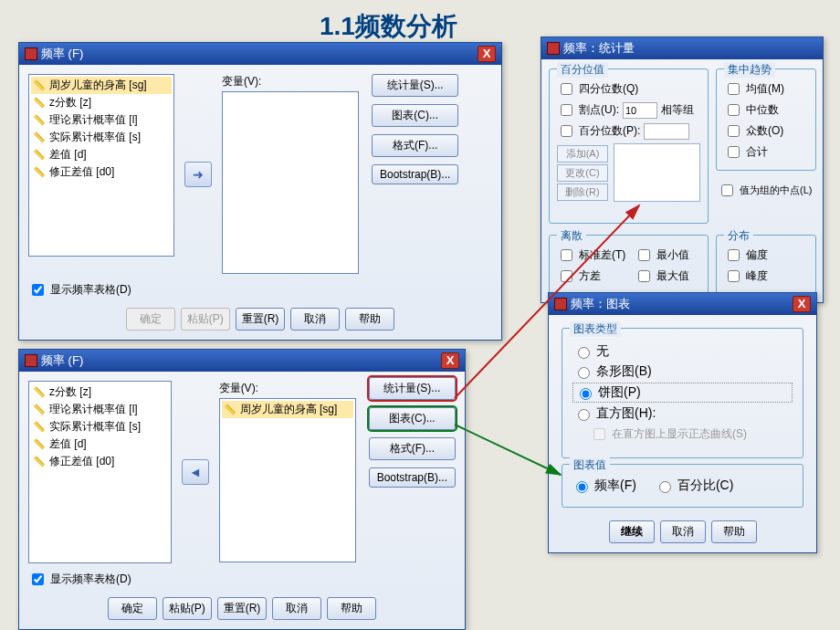 The height and width of the screenshot is (630, 840). I want to click on pie-radio, so click(586, 394).